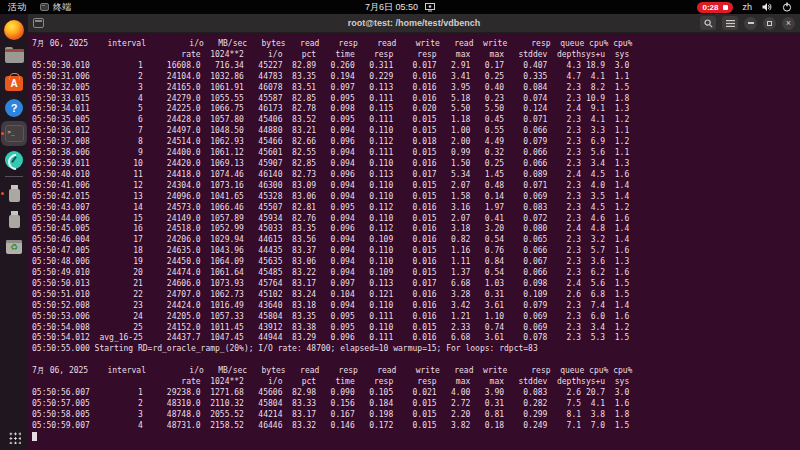 The image size is (800, 450). I want to click on volume-icon, so click(767, 7).